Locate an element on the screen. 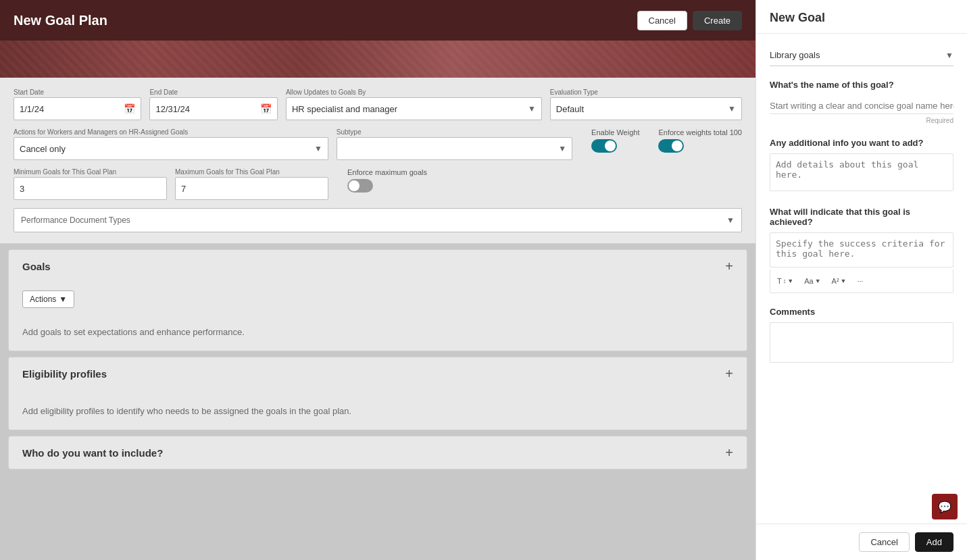 Image resolution: width=967 pixels, height=560 pixels. evaluation-type-label: Evaluation Type is located at coordinates (646, 92).